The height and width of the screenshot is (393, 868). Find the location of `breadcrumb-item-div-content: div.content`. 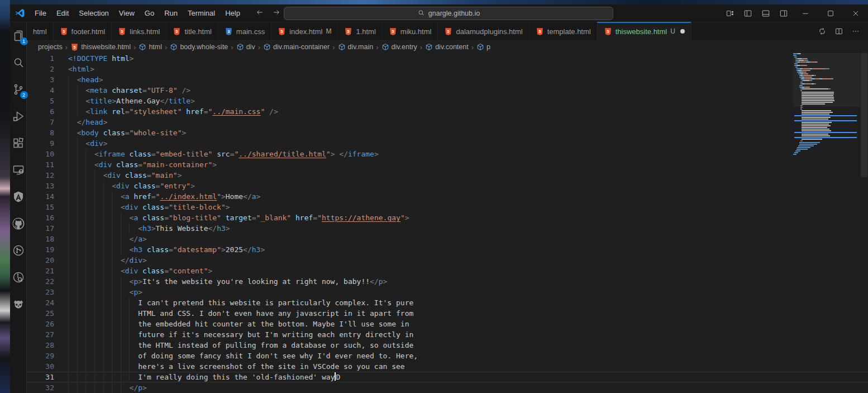

breadcrumb-item-div-content: div.content is located at coordinates (447, 47).